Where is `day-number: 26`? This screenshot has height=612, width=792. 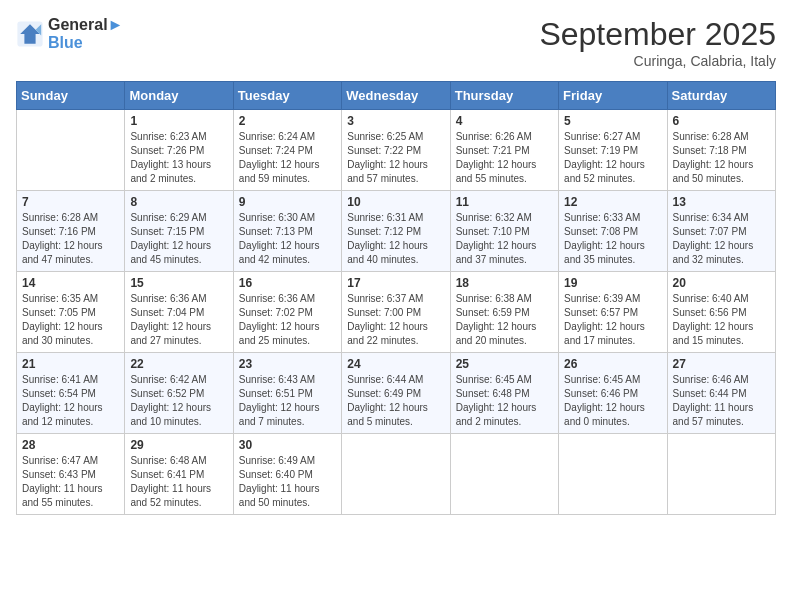
day-number: 26 is located at coordinates (612, 364).